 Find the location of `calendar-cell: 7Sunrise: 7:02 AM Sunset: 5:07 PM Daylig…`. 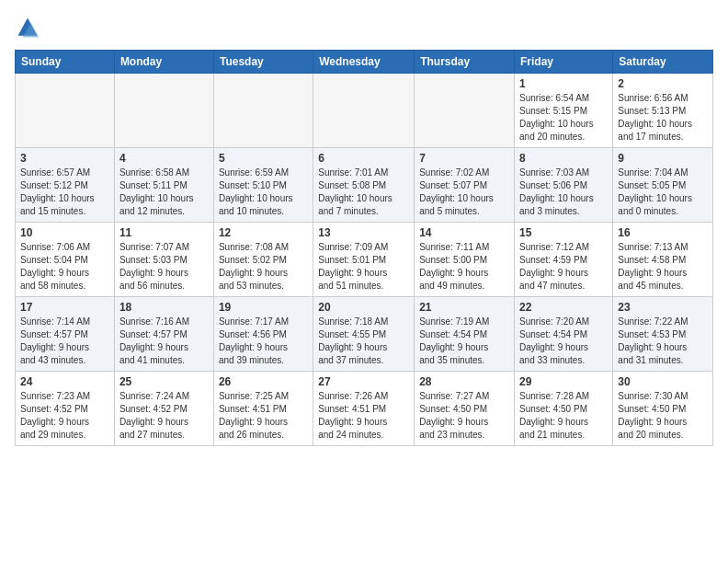

calendar-cell: 7Sunrise: 7:02 AM Sunset: 5:07 PM Daylig… is located at coordinates (465, 186).